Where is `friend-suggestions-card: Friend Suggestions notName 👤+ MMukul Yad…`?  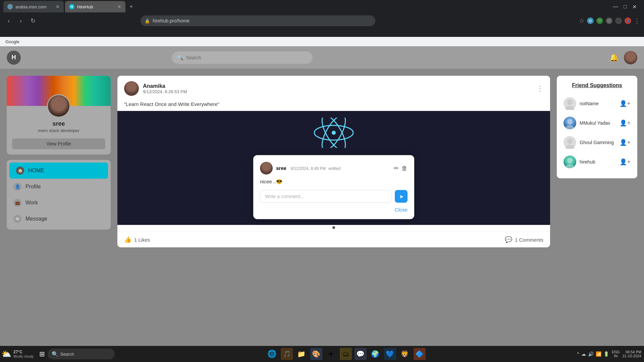 friend-suggestions-card: Friend Suggestions notName 👤+ MMukul Yad… is located at coordinates (597, 127).